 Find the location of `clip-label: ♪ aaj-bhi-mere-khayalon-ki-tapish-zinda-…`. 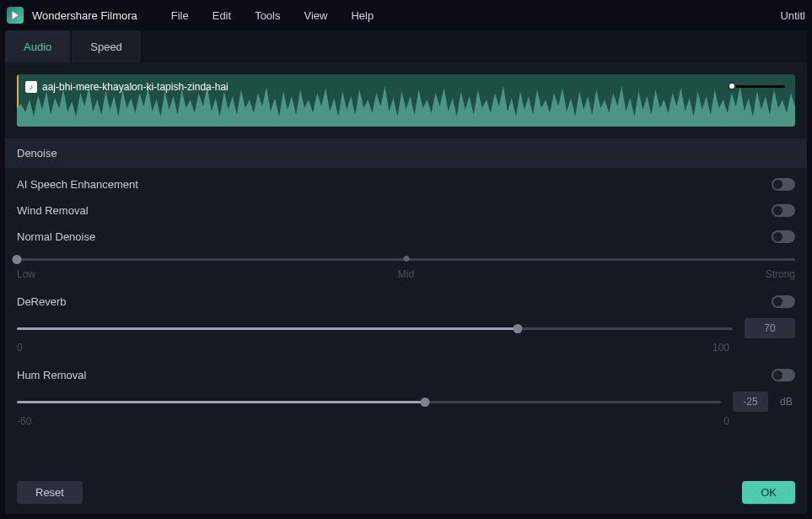

clip-label: ♪ aaj-bhi-mere-khayalon-ki-tapish-zinda-… is located at coordinates (126, 87).